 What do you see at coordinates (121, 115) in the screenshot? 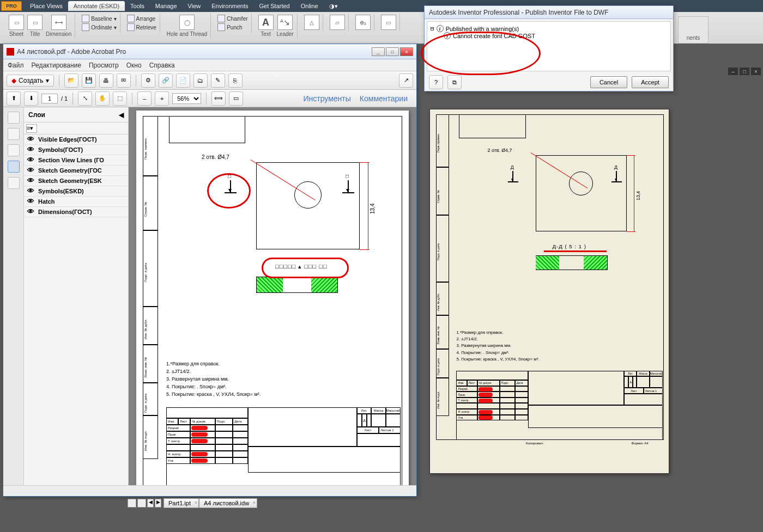
I see `layers-collapse-icon: ◀` at bounding box center [121, 115].